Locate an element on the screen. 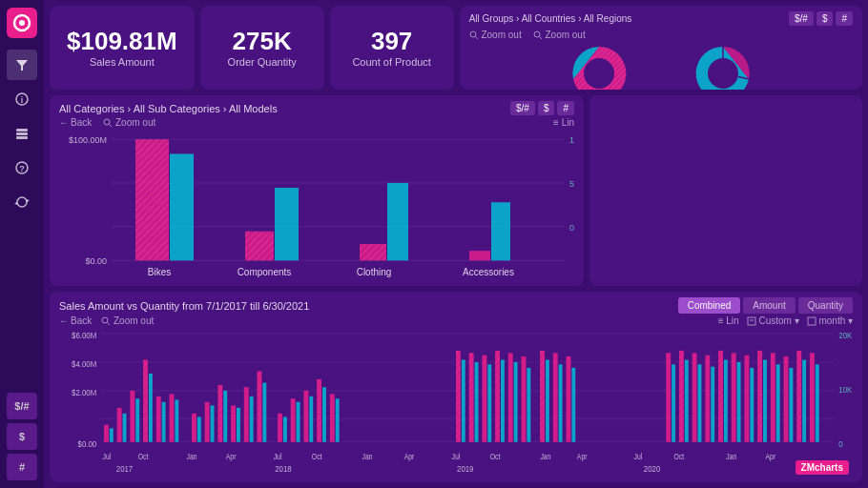  svg-text: $2.00M is located at coordinates (84, 393).